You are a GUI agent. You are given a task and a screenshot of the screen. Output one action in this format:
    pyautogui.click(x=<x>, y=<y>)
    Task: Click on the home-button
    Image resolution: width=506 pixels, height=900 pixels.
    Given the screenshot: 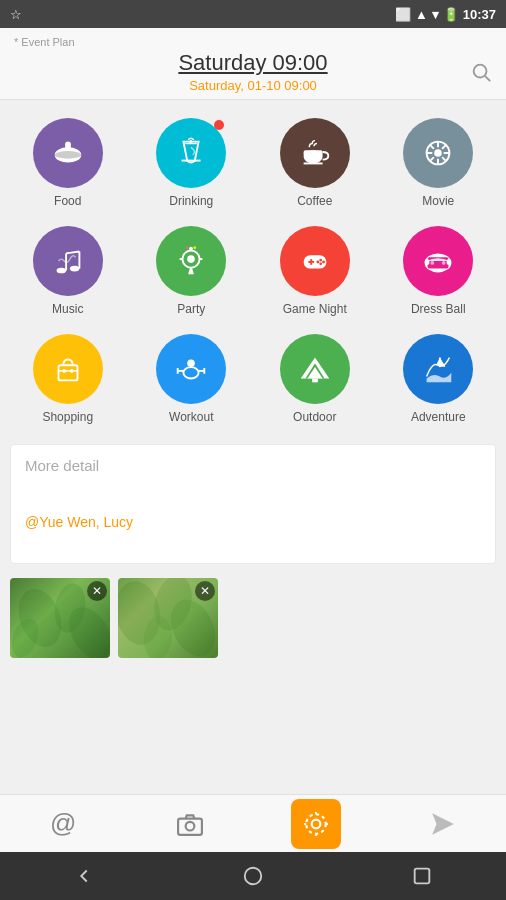 What is the action you would take?
    pyautogui.click(x=253, y=876)
    